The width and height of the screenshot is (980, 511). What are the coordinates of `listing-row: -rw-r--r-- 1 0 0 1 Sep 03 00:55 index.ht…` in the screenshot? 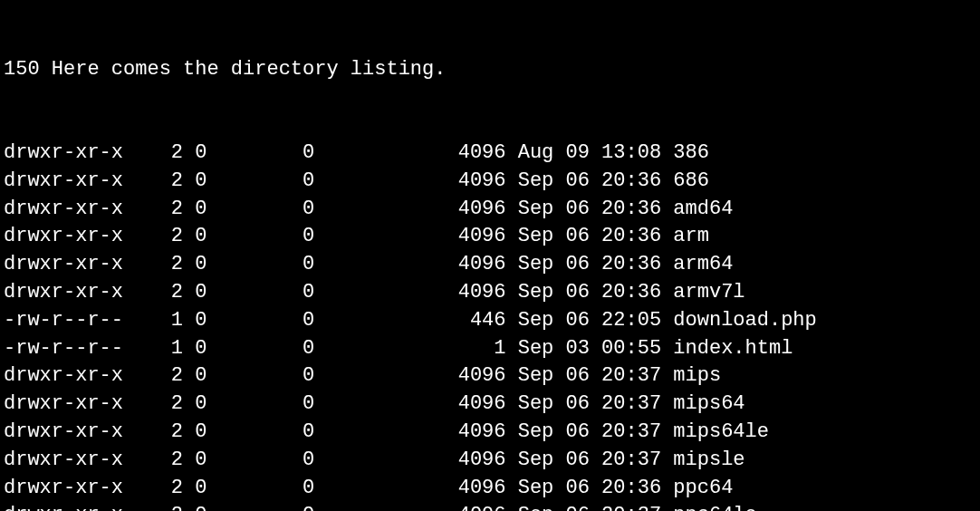 It's located at (490, 350).